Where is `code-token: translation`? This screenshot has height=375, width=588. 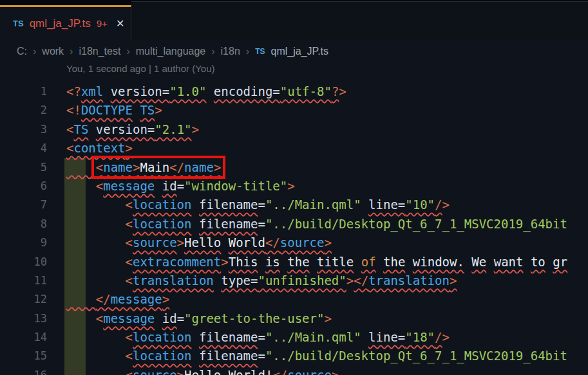 code-token: translation is located at coordinates (173, 280).